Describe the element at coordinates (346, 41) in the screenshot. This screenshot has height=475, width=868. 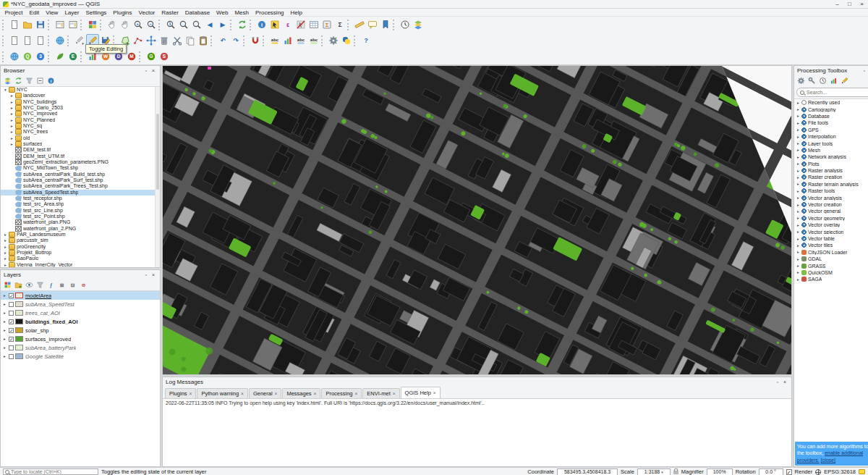
I see `python-console-icon` at that location.